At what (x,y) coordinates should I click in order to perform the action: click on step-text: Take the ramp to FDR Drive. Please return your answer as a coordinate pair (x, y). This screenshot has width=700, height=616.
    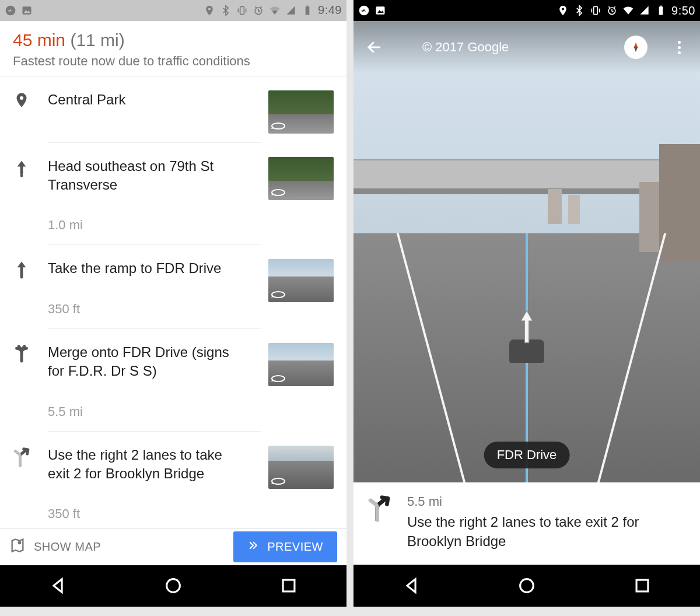
    Looking at the image, I should click on (141, 268).